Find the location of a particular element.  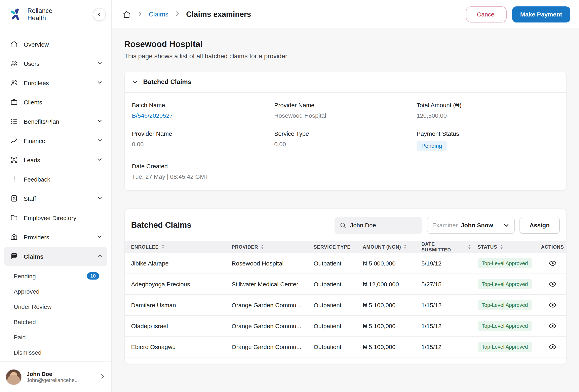

examiner-dropdown: Examiner John Snow is located at coordinates (471, 225).